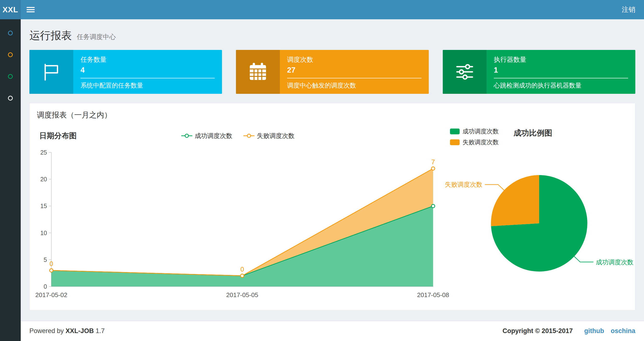  Describe the element at coordinates (148, 70) in the screenshot. I see `info-value: 4` at that location.